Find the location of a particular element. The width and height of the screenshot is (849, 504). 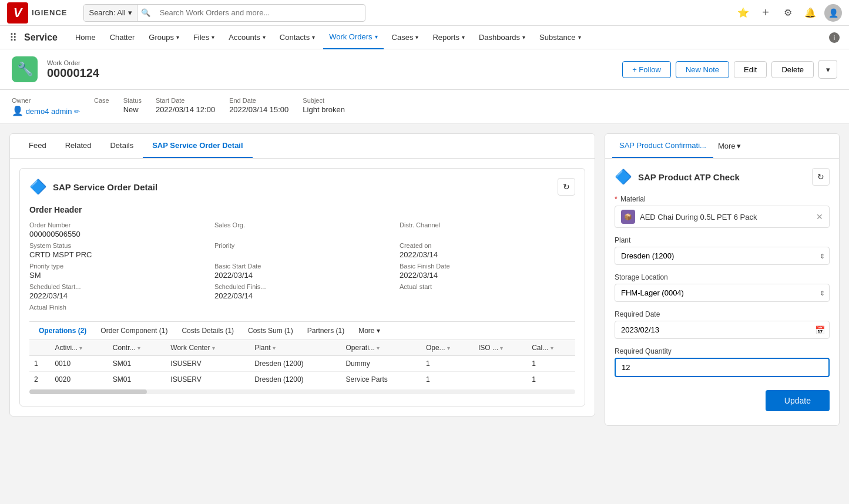

right-tabs-bar: SAP Product Confirmati... More ▾ is located at coordinates (722, 146).